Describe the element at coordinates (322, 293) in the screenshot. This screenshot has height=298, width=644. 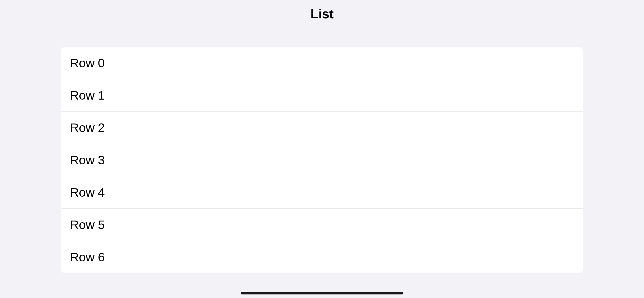
I see `home-indicator` at that location.